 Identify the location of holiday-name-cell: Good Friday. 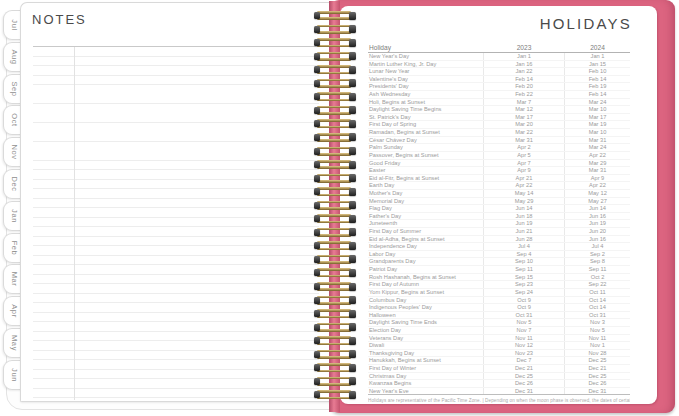
(426, 164).